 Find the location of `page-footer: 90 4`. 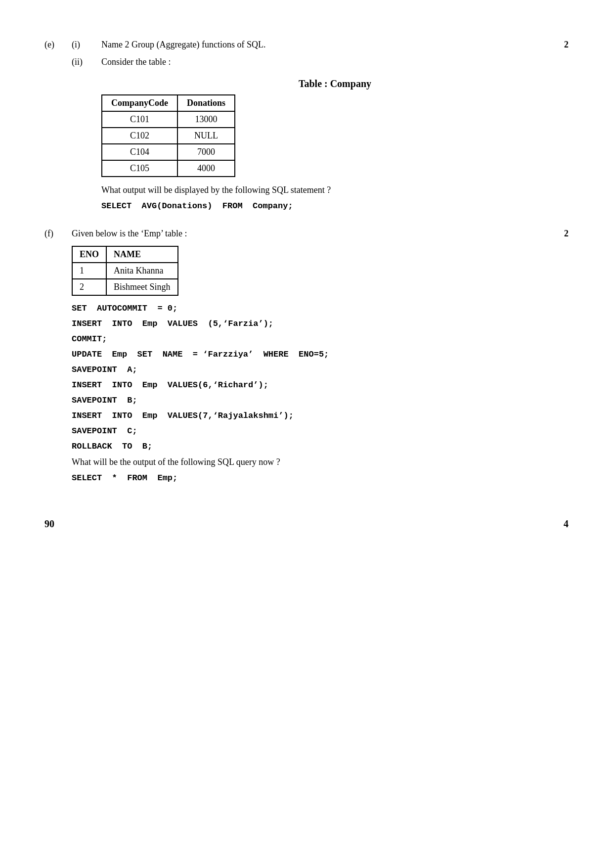

page-footer: 90 4 is located at coordinates (306, 524).